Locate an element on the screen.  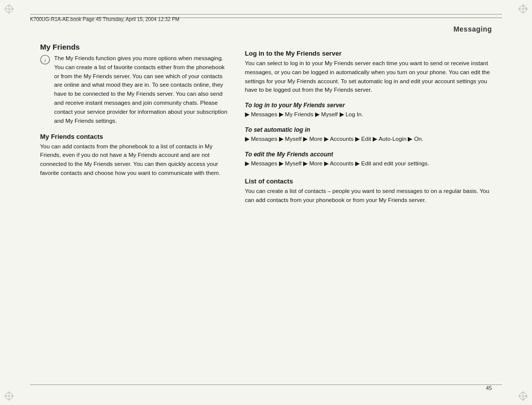
my-friends-heading: My Friends is located at coordinates (135, 47).